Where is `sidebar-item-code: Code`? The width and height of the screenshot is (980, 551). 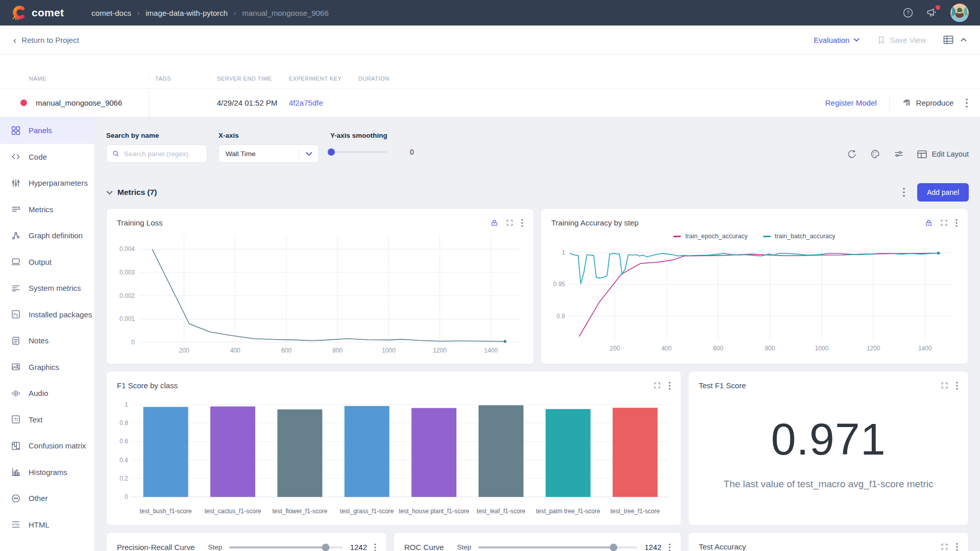 sidebar-item-code: Code is located at coordinates (47, 157).